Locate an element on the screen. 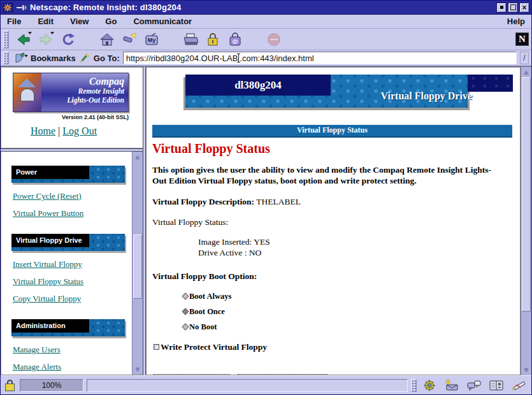  reload-button is located at coordinates (68, 40).